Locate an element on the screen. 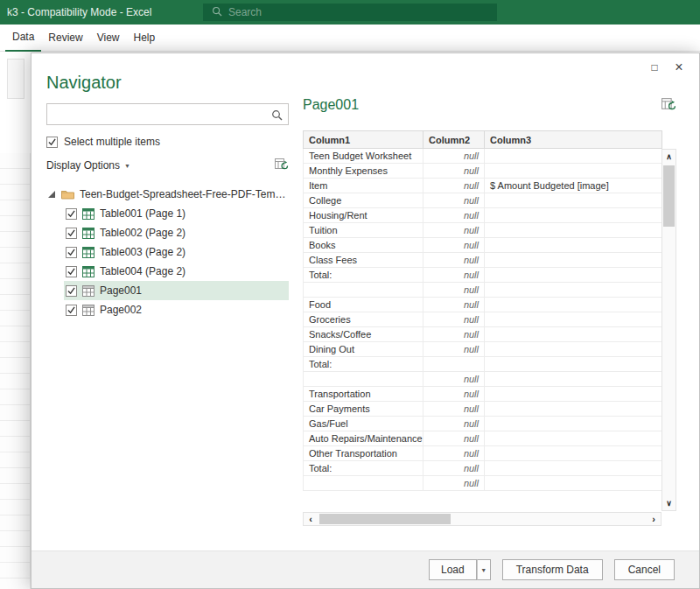 The image size is (700, 589). display-options-button: Display Options is located at coordinates (83, 165).